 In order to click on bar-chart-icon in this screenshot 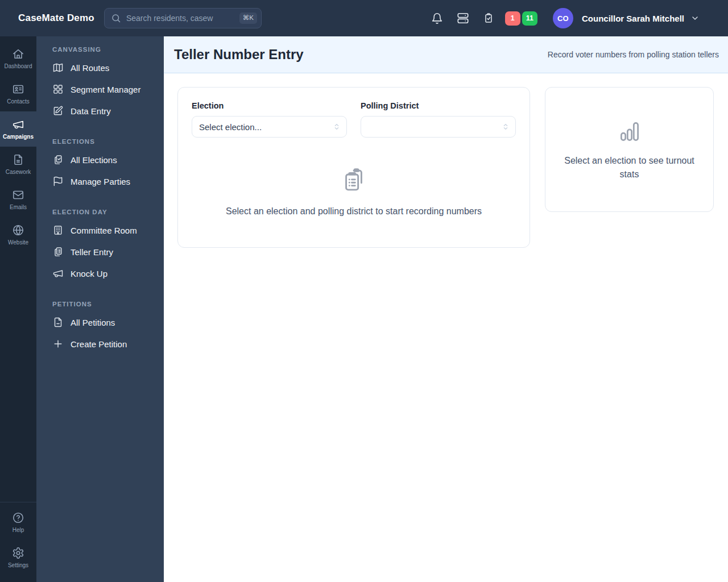, I will do `click(630, 131)`.